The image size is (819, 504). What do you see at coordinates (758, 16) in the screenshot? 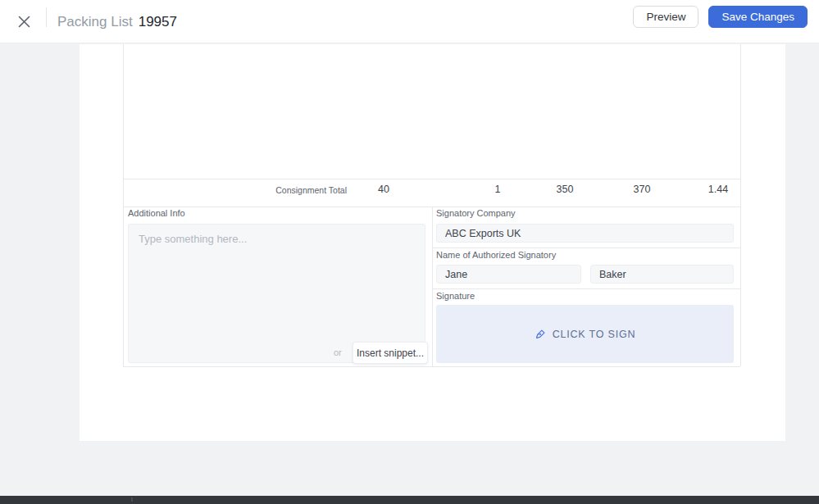
I see `save-changes-button: Save Changes` at bounding box center [758, 16].